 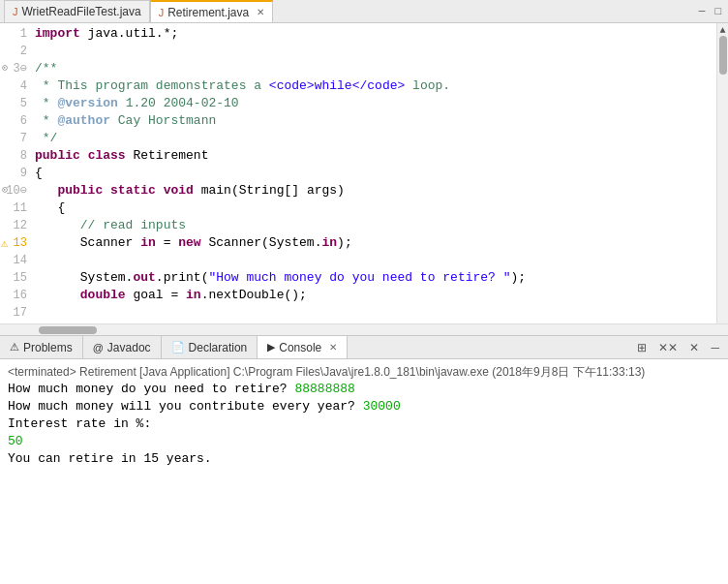 I want to click on line-content-5: * @version 1.20 2004-02-10, so click(x=376, y=104).